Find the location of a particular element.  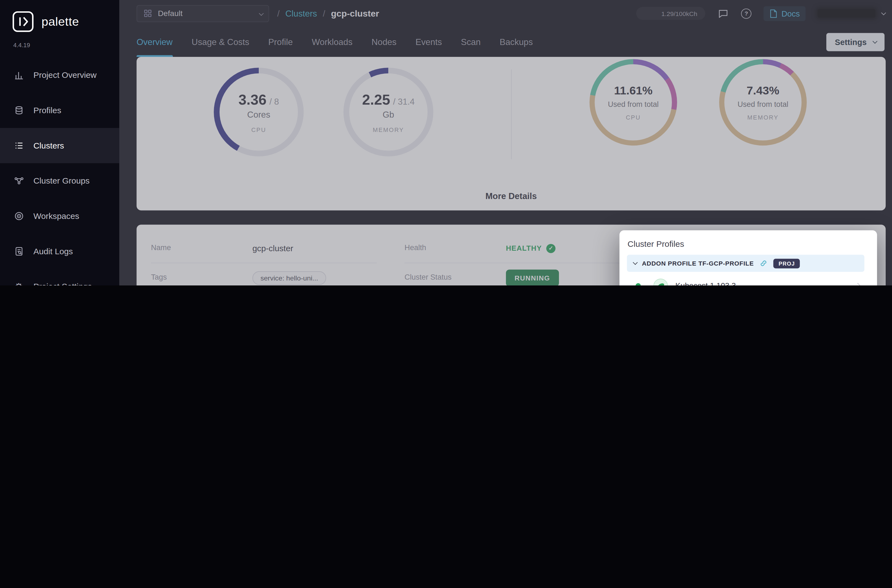

audit-document-icon is located at coordinates (19, 251).